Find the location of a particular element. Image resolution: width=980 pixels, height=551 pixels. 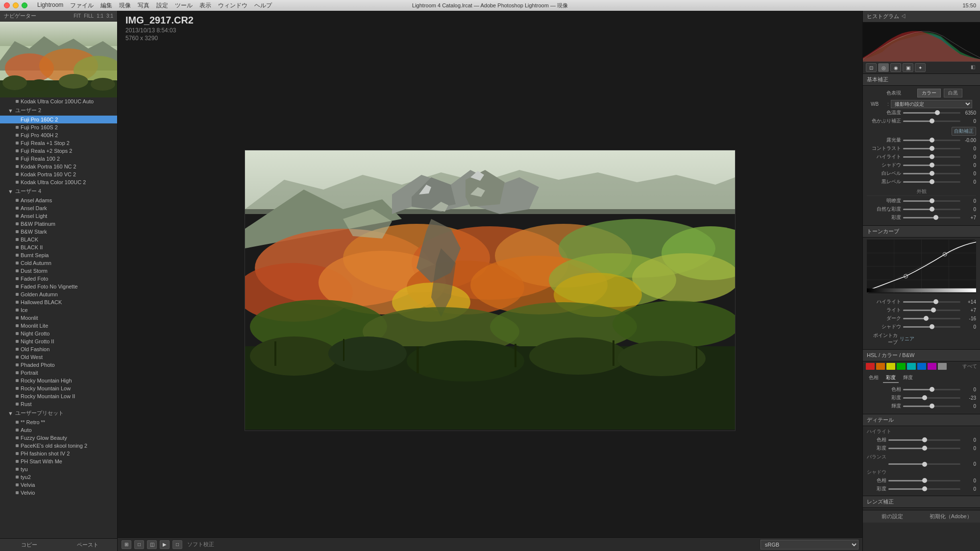

preset-item-velvia: Velvia is located at coordinates (59, 485).